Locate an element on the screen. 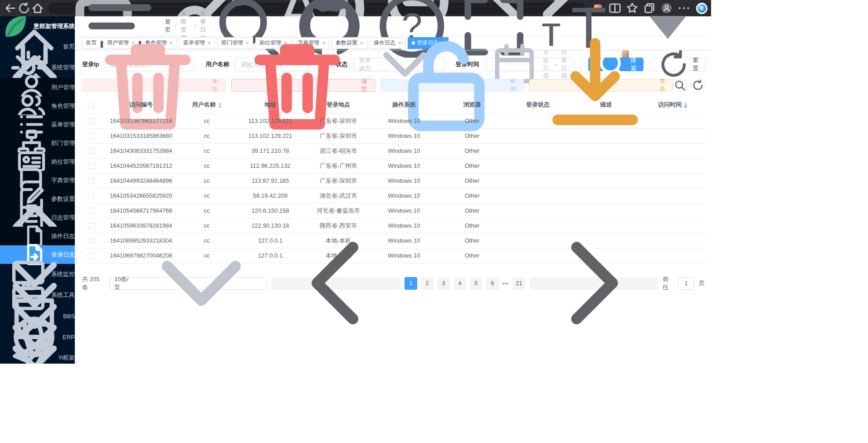 The width and height of the screenshot is (868, 443). goto-unit: 页 is located at coordinates (702, 283).